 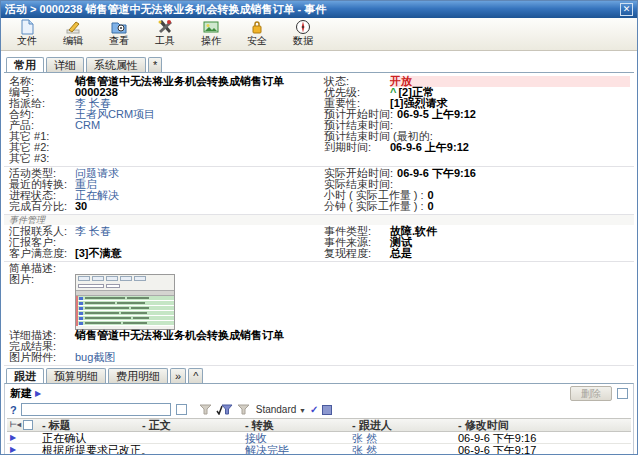 What do you see at coordinates (544, 438) in the screenshot?
I see `modified-cell: 06-9-6 下午9:16` at bounding box center [544, 438].